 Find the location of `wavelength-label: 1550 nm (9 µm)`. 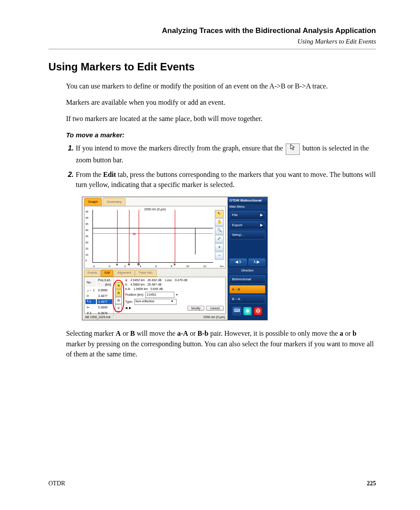

wavelength-label: 1550 nm (9 µm) is located at coordinates (214, 317).